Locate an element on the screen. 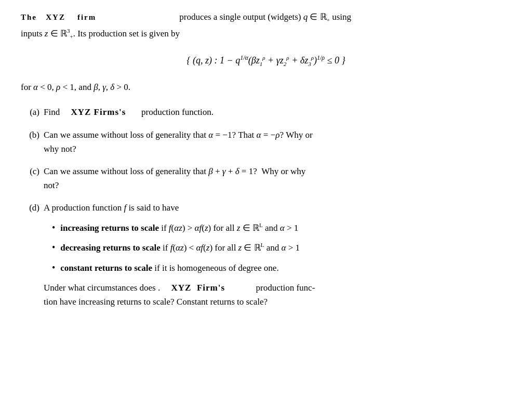 The image size is (532, 420). part-b-content: Can we assume without loss of generality… is located at coordinates (178, 142).